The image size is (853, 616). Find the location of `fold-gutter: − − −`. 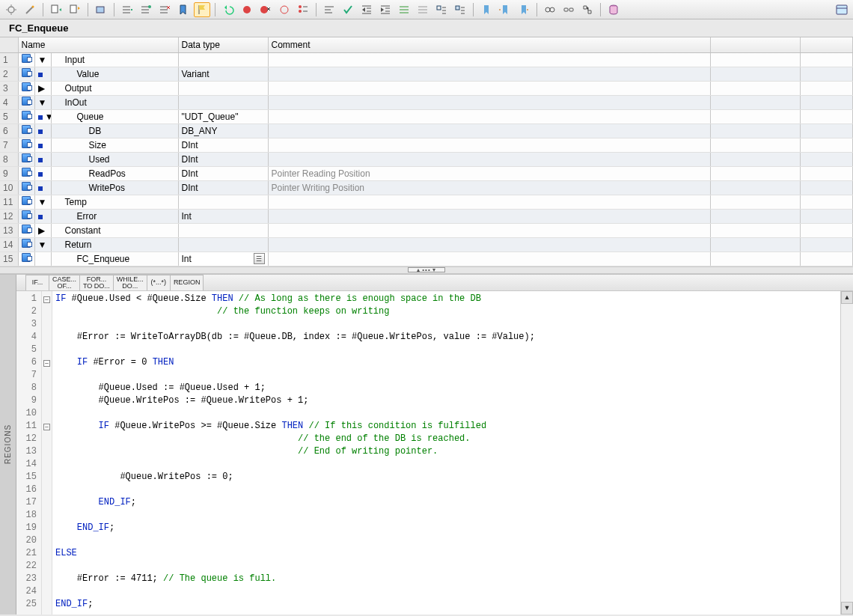

fold-gutter: − − − is located at coordinates (47, 453).